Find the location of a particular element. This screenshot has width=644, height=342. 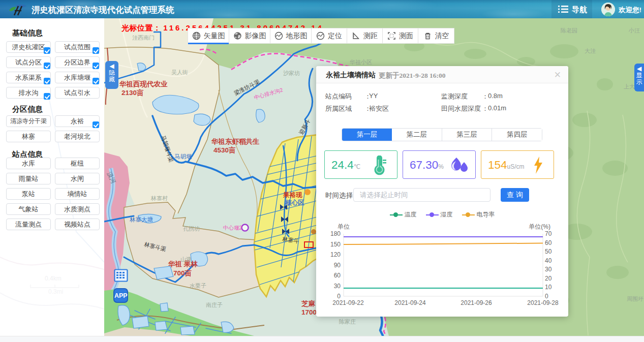

svg-text: 700亩 is located at coordinates (183, 273).